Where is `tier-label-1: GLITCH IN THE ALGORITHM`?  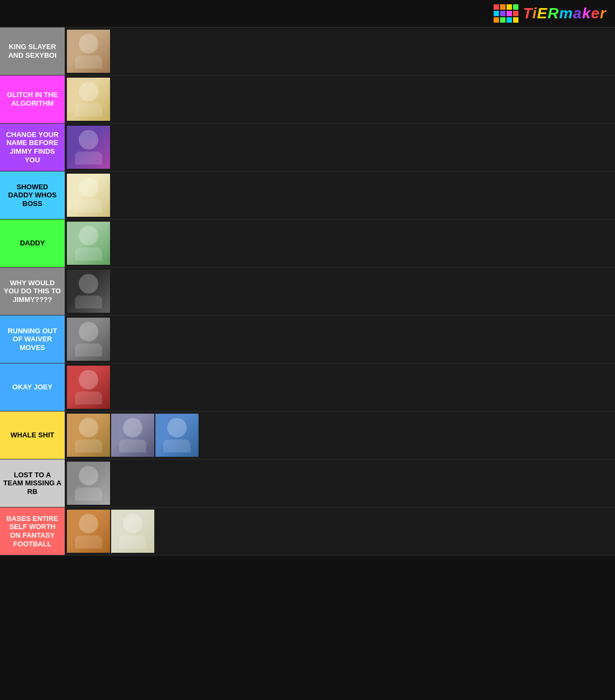
tier-label-1: GLITCH IN THE ALGORITHM is located at coordinates (32, 99).